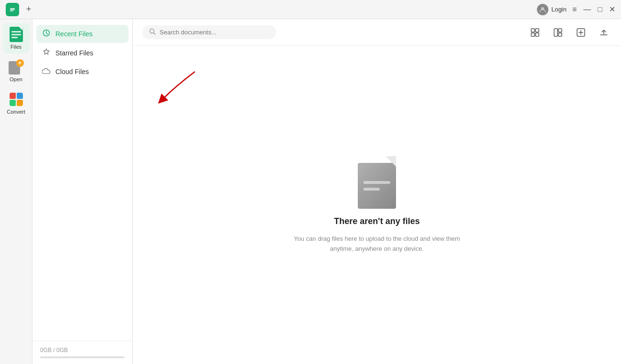  What do you see at coordinates (574, 10) in the screenshot?
I see `menu-button: ≡` at bounding box center [574, 10].